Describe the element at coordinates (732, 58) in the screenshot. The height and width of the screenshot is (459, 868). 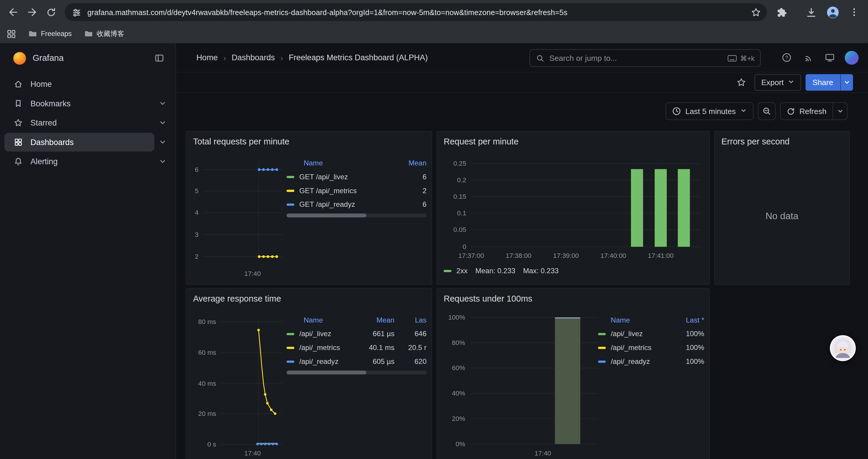
I see `keyboard-icon` at that location.